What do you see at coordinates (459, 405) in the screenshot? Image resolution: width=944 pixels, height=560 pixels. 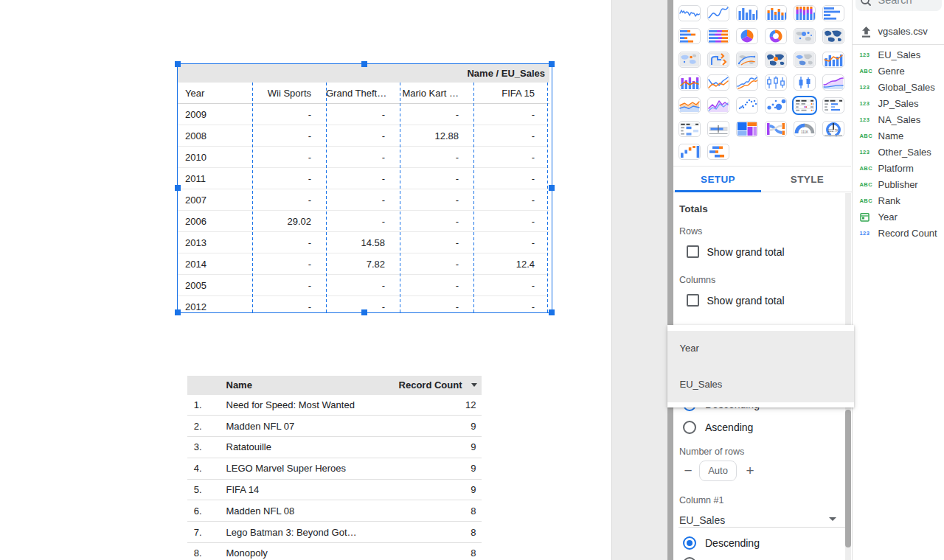 I see `record-row-count: 12` at bounding box center [459, 405].